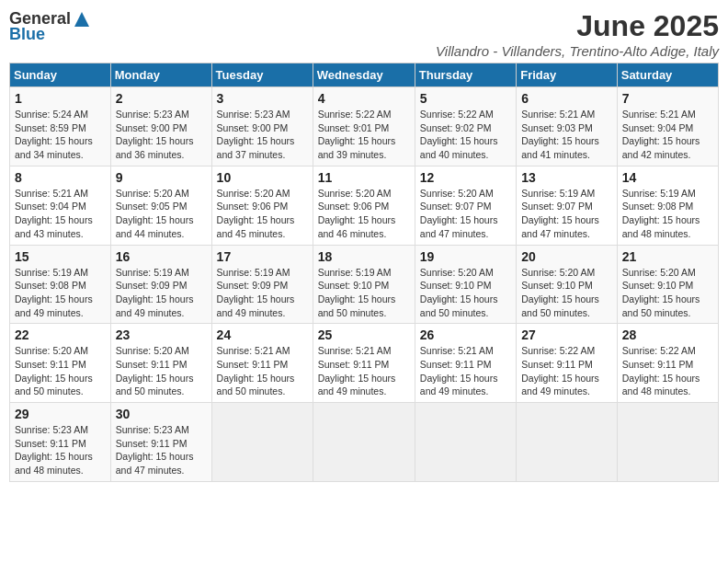  Describe the element at coordinates (61, 335) in the screenshot. I see `day-number: 22` at that location.